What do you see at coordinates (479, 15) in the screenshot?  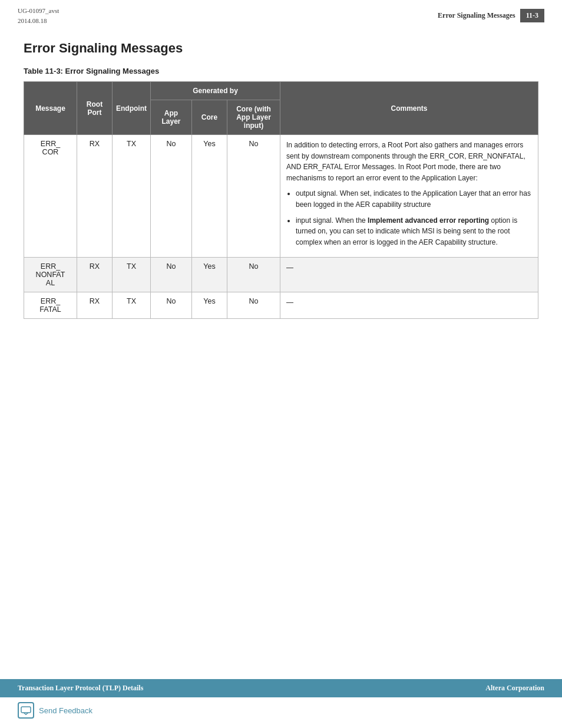 I see `header-section-title: Error Signaling Messages` at bounding box center [479, 15].